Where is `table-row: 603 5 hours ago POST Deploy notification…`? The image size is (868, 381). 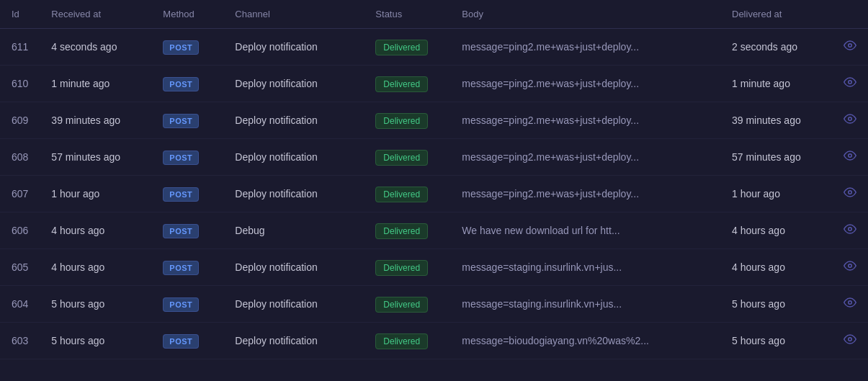
table-row: 603 5 hours ago POST Deploy notification… is located at coordinates (434, 341).